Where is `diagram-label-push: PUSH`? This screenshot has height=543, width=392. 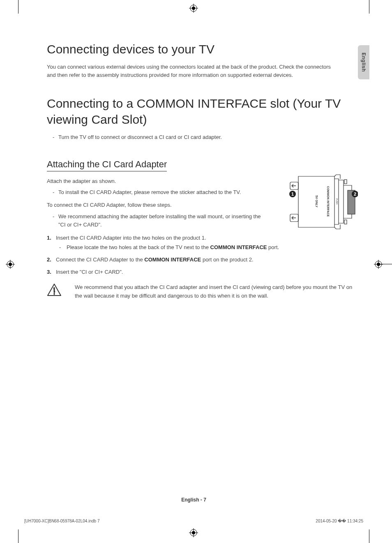 diagram-label-push: PUSH is located at coordinates (337, 201).